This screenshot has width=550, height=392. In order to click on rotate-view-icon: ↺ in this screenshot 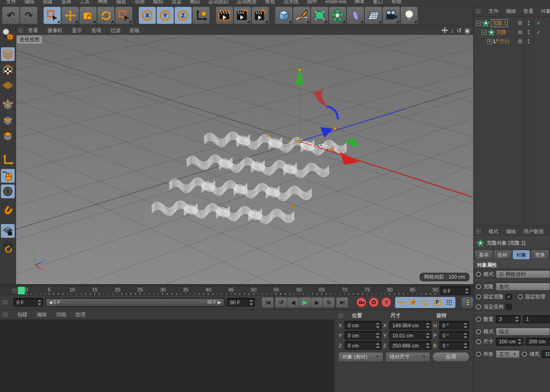, I will do `click(459, 30)`.